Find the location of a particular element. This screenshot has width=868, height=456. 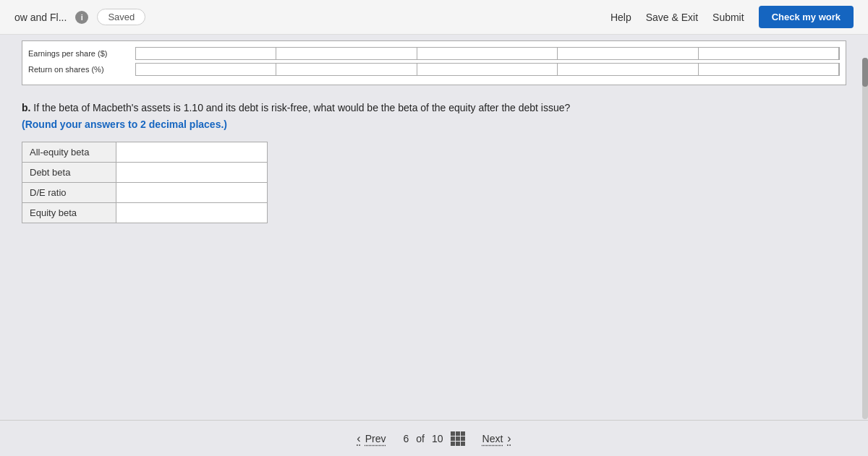

label-all-equity-beta: All-equity beta is located at coordinates (69, 152).